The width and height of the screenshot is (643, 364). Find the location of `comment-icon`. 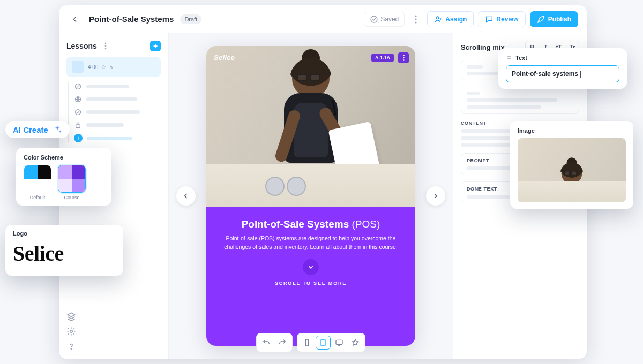

comment-icon is located at coordinates (489, 19).